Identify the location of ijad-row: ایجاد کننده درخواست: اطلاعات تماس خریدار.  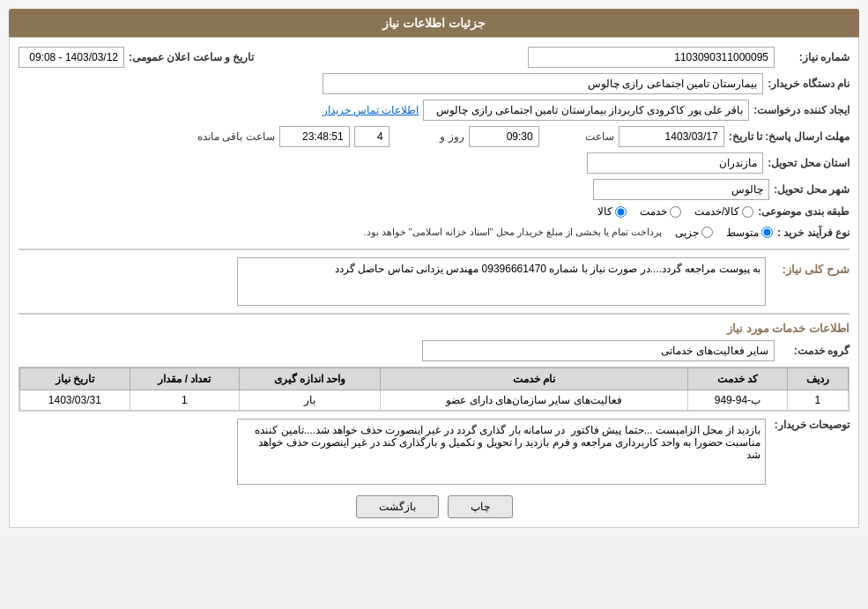
(434, 110).